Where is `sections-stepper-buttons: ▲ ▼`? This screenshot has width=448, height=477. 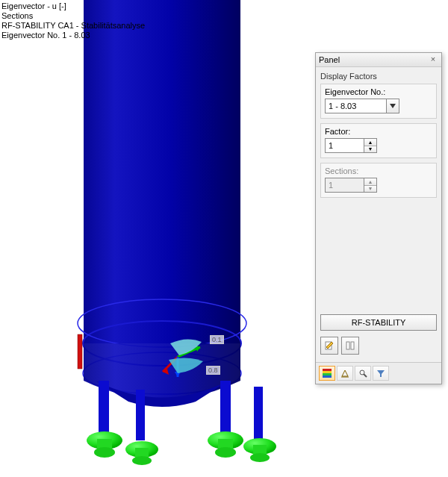
sections-stepper-buttons: ▲ ▼ is located at coordinates (370, 185).